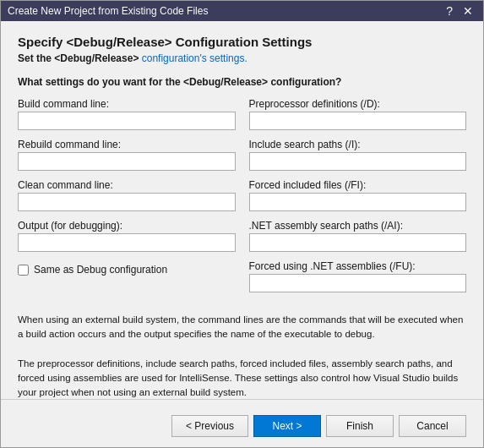 This screenshot has height=448, width=484. What do you see at coordinates (242, 58) in the screenshot?
I see `page-subheading: Set the <Debug/Release> configuration's …` at bounding box center [242, 58].